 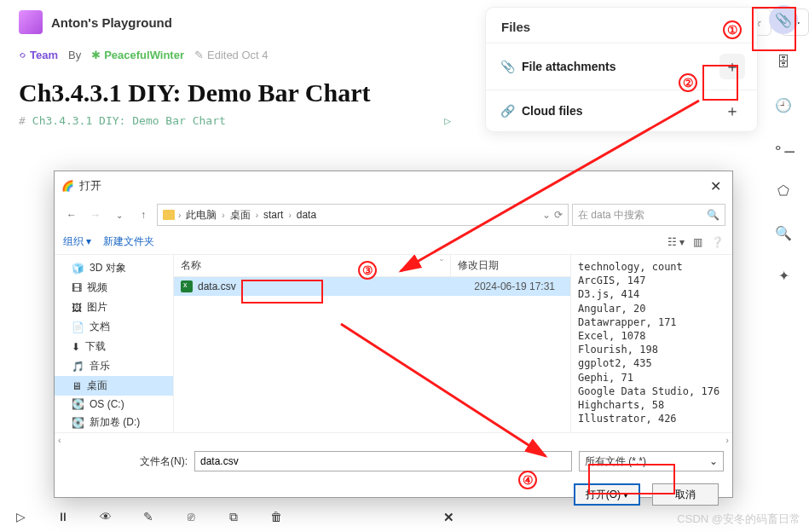 What do you see at coordinates (651, 378) in the screenshot?
I see `preview-line: Gephi, 71` at bounding box center [651, 378].